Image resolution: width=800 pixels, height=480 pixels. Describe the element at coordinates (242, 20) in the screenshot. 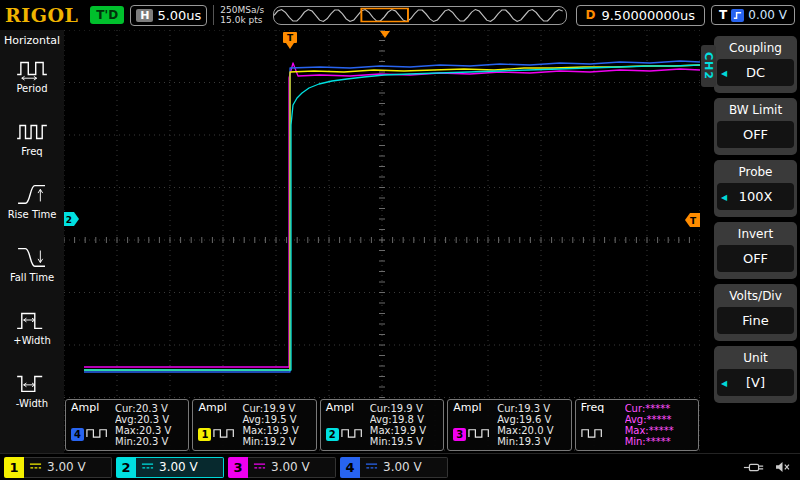

I see `memory-depth: 15.0k pts` at that location.